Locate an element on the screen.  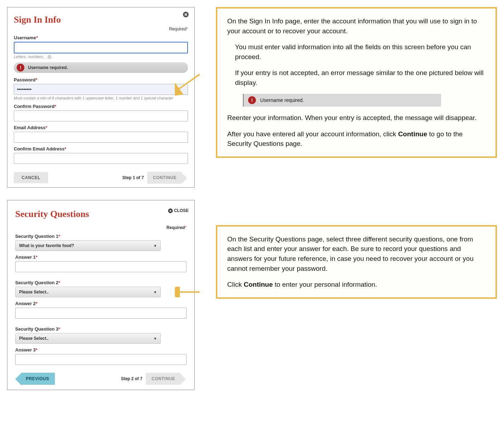
error-sample-text: Username required. is located at coordinates (282, 100).